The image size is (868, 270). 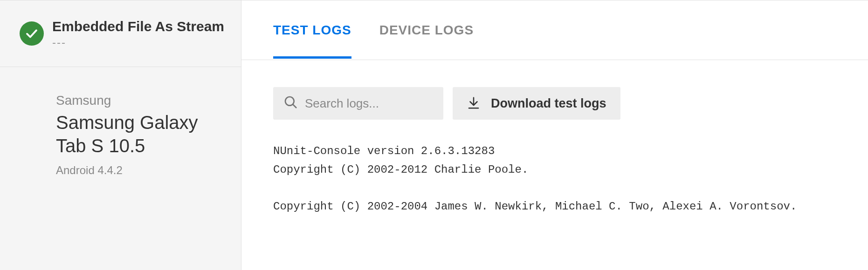 What do you see at coordinates (32, 34) in the screenshot?
I see `status-passed-icon` at bounding box center [32, 34].